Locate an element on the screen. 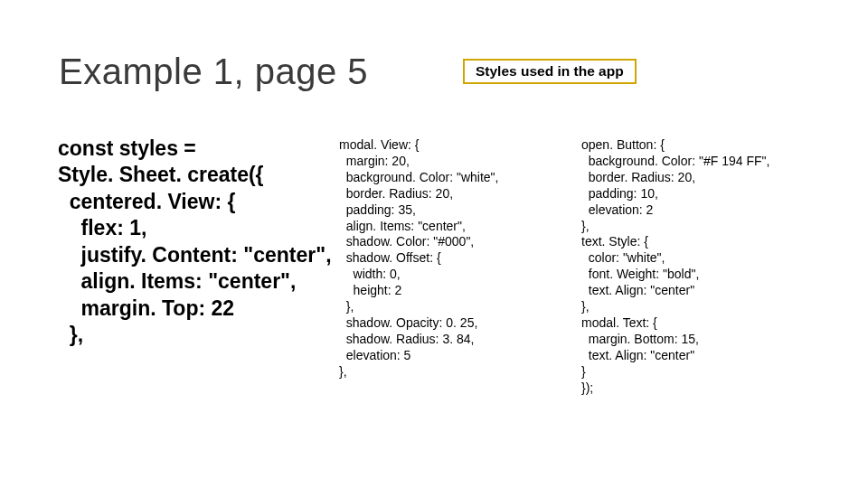 This screenshot has height=488, width=868. caption-box: Styles used in the app is located at coordinates (550, 71).